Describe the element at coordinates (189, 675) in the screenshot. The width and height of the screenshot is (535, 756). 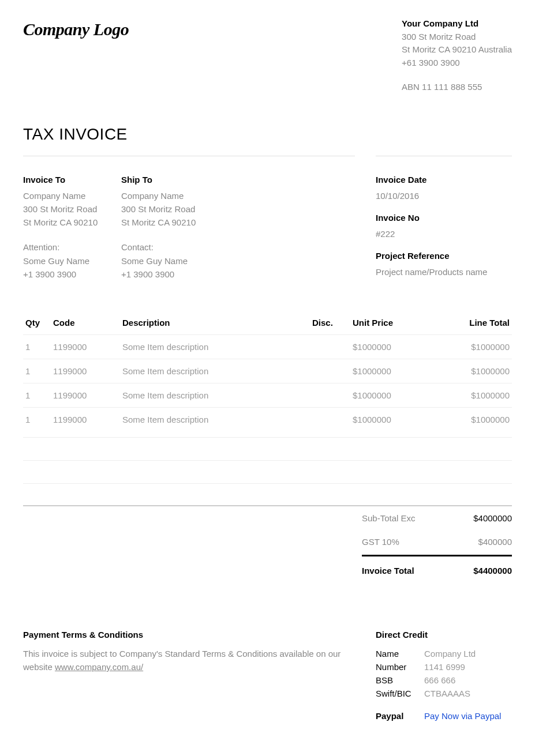
I see `terms-block: Payment Terms & Conditions This invoice …` at that location.